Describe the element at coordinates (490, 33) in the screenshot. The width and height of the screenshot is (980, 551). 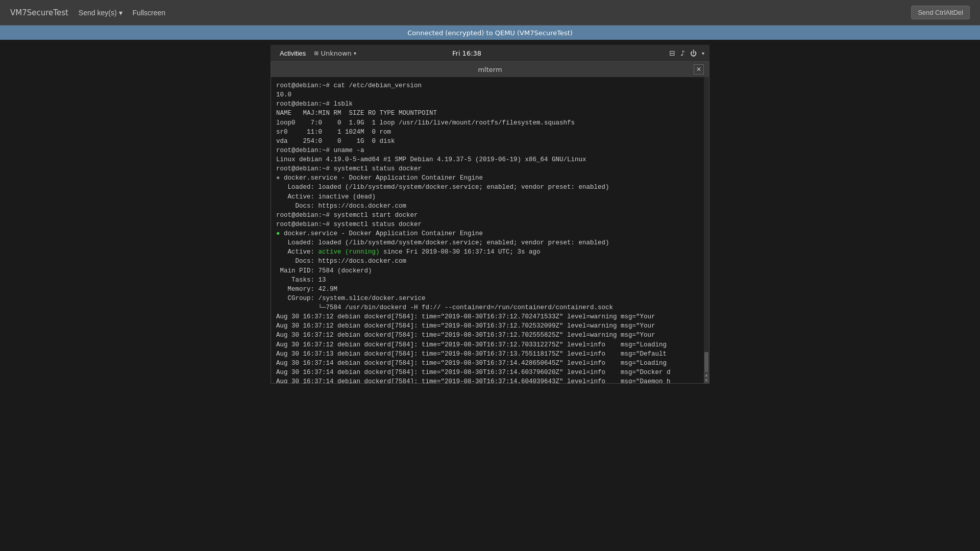
I see `connection-status: Connected (encrypted) to QEMU (VM7Secure…` at that location.